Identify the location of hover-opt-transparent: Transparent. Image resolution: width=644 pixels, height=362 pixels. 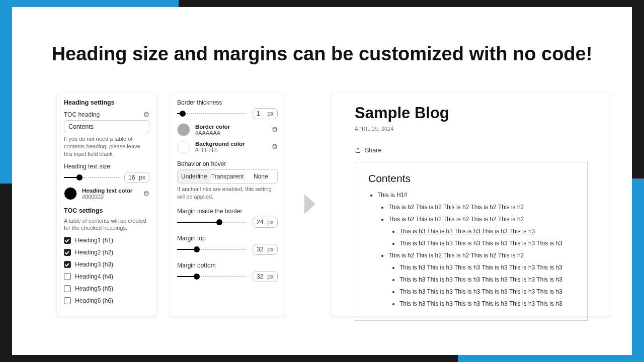
(227, 176).